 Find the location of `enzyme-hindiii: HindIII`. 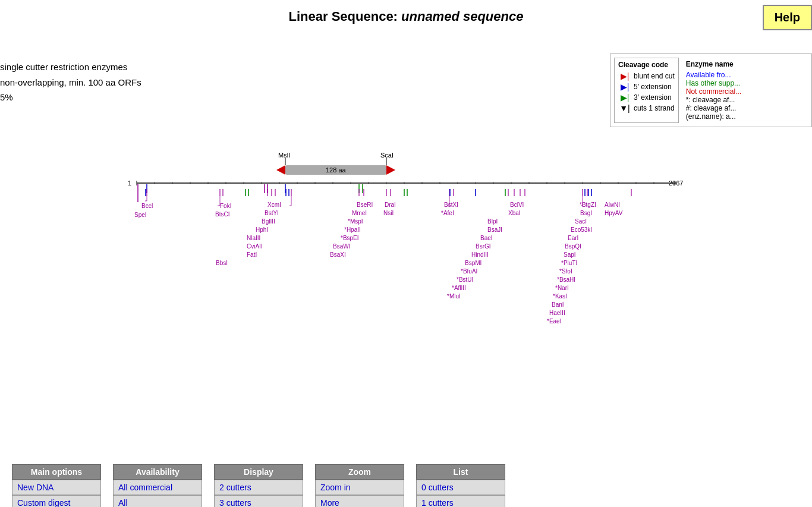

enzyme-hindiii: HindIII is located at coordinates (480, 254).